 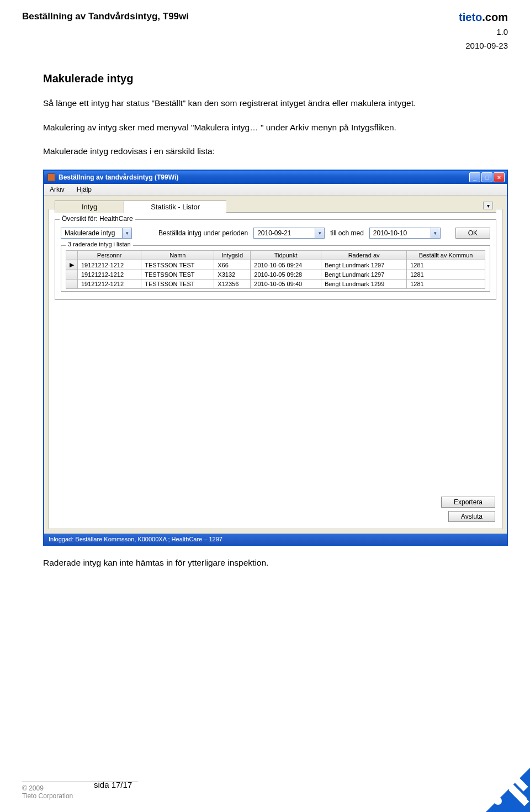 What do you see at coordinates (265, 790) in the screenshot?
I see `page-footer: sida 17/17 © 2009 Tieto Corporation` at bounding box center [265, 790].